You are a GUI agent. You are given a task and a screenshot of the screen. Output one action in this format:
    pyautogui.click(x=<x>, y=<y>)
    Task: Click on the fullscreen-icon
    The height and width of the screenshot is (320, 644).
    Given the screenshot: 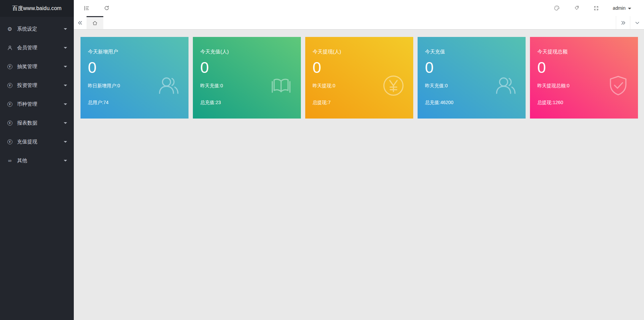 What is the action you would take?
    pyautogui.click(x=596, y=8)
    